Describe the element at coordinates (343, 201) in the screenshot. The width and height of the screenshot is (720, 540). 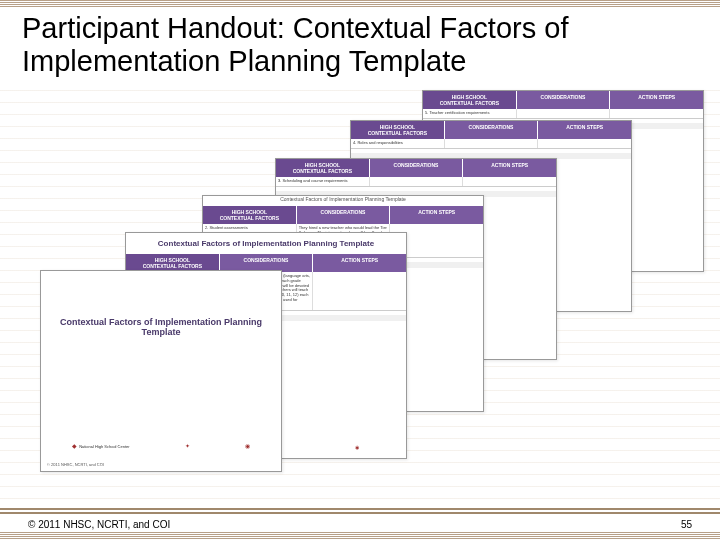
I see `page-subtitle: Contextual Factors of Implementation Pla…` at that location.